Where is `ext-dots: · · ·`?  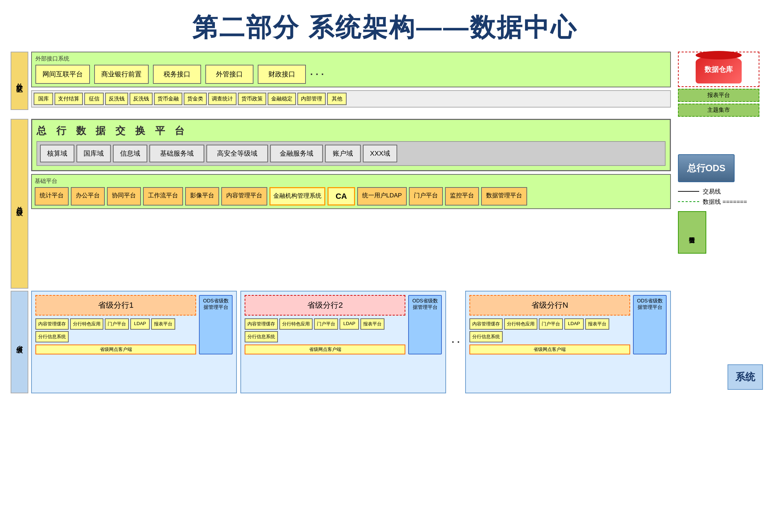 ext-dots: · · · is located at coordinates (317, 74).